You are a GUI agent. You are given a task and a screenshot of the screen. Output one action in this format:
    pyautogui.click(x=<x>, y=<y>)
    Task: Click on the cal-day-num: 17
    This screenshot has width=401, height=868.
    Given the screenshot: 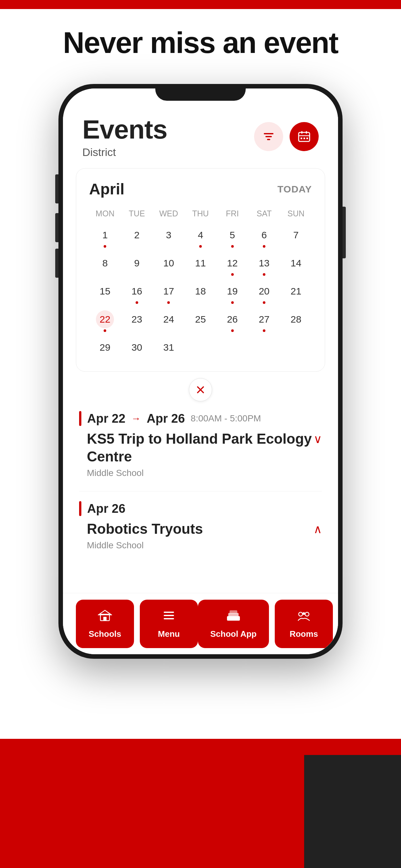 What is the action you would take?
    pyautogui.click(x=168, y=291)
    